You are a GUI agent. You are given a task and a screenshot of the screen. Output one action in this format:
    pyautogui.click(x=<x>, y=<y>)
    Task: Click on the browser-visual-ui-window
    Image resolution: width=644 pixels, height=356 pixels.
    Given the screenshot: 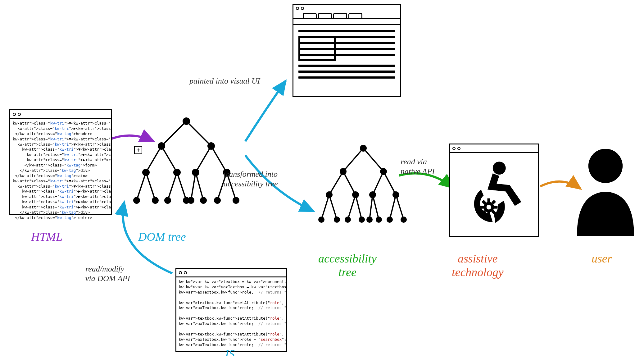 What is the action you would take?
    pyautogui.click(x=347, y=50)
    